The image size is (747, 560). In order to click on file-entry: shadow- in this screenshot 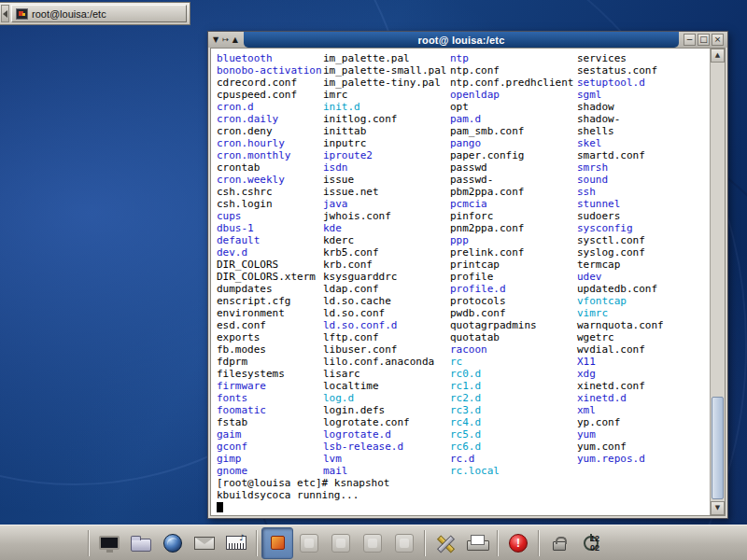, I will do `click(643, 119)`.